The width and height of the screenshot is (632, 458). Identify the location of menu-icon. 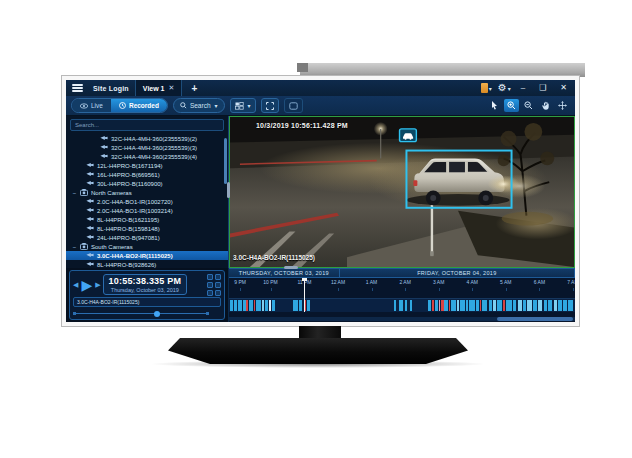
(78, 88).